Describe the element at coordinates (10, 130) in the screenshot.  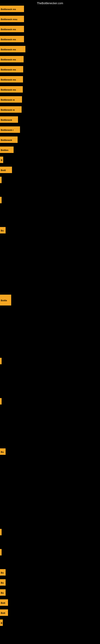
I see `list-item: Bottleneck r` at that location.